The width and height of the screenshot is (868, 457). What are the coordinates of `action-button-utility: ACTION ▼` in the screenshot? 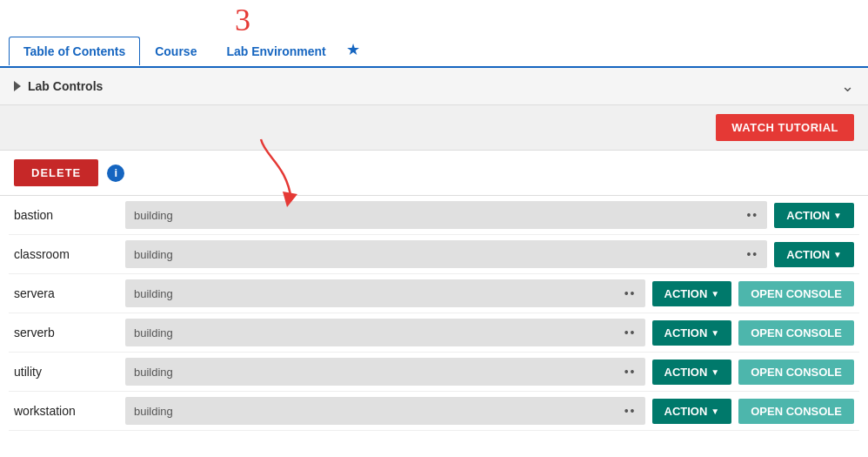 It's located at (692, 373).